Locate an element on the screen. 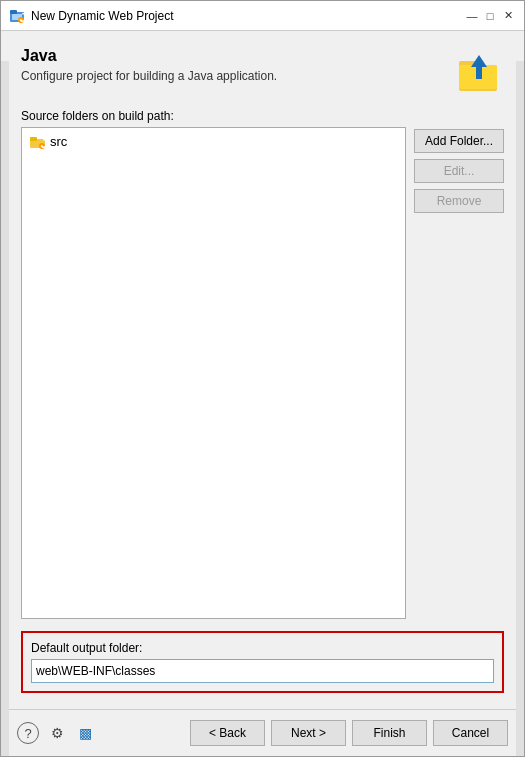 Image resolution: width=525 pixels, height=757 pixels. title-bar: J New Dynamic Web Project — □ ✕ is located at coordinates (262, 16).